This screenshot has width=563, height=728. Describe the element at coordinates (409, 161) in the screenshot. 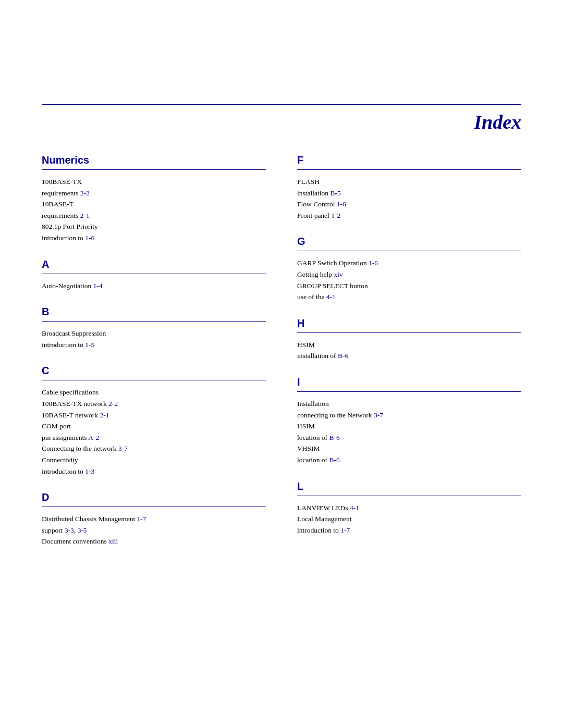

I see `section-header-f: F` at that location.